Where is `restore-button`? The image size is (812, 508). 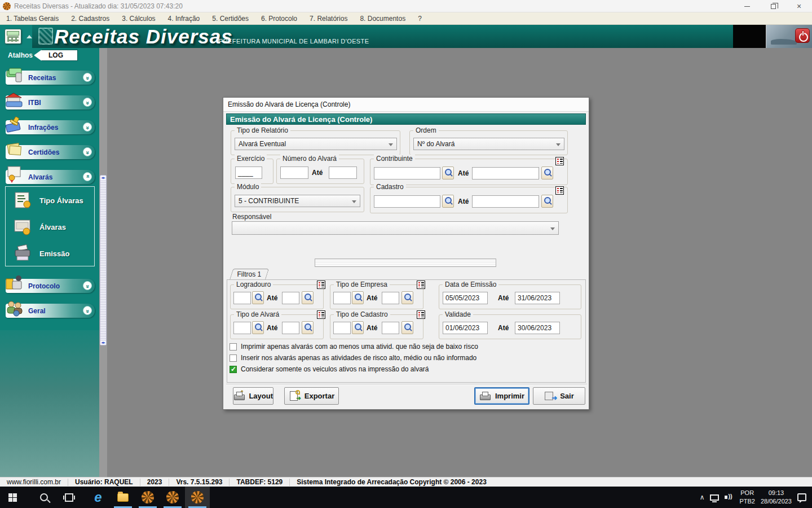
restore-button is located at coordinates (773, 6).